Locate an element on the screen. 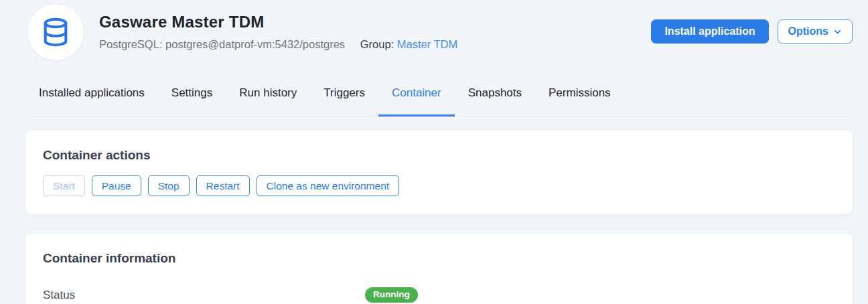 The width and height of the screenshot is (868, 304). container-actions-title: Container actions is located at coordinates (439, 155).